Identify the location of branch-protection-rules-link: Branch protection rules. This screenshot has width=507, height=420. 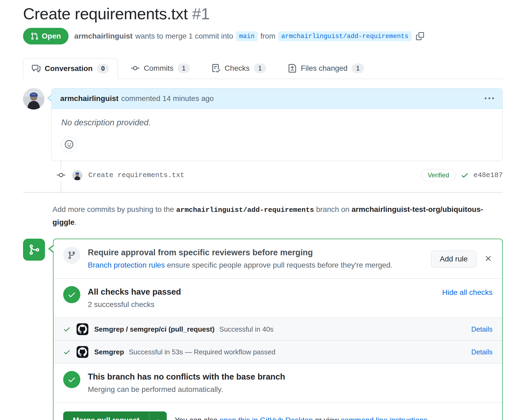
(126, 265).